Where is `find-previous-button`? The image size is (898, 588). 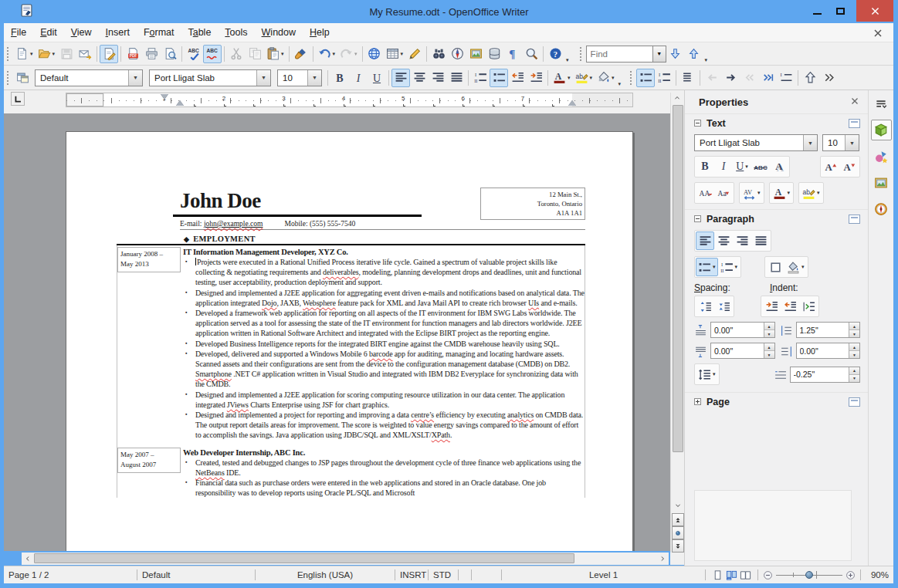 find-previous-button is located at coordinates (694, 54).